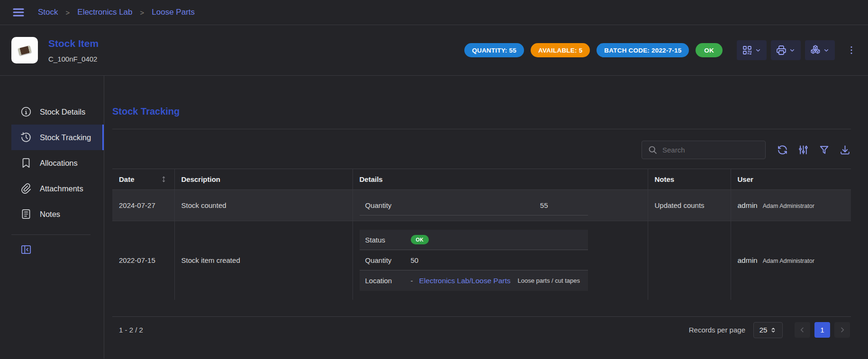  I want to click on column-header-description: Description, so click(263, 180).